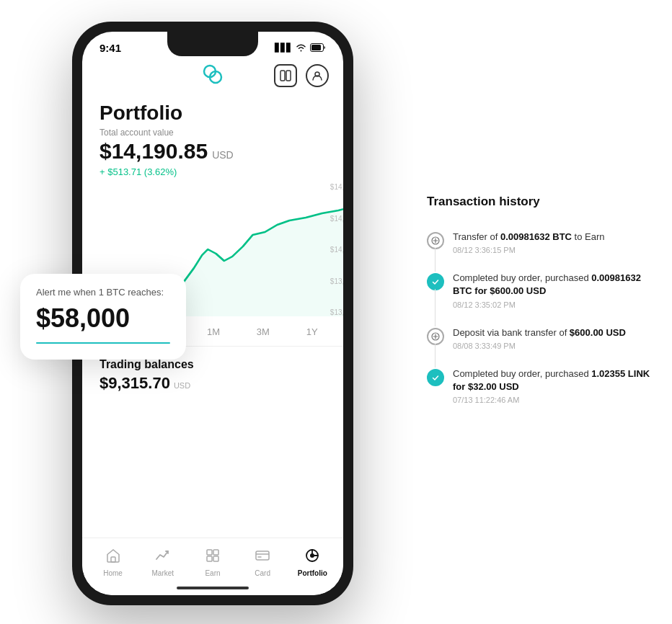 This screenshot has width=672, height=624. Describe the element at coordinates (213, 135) in the screenshot. I see `portfolio-content: Portfolio Total account value $14,190.85…` at that location.